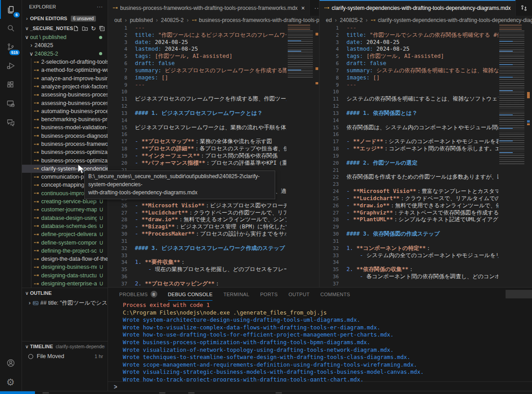  What do you see at coordinates (65, 242) in the screenshot?
I see `tree-item: define-system-components... U` at bounding box center [65, 242].